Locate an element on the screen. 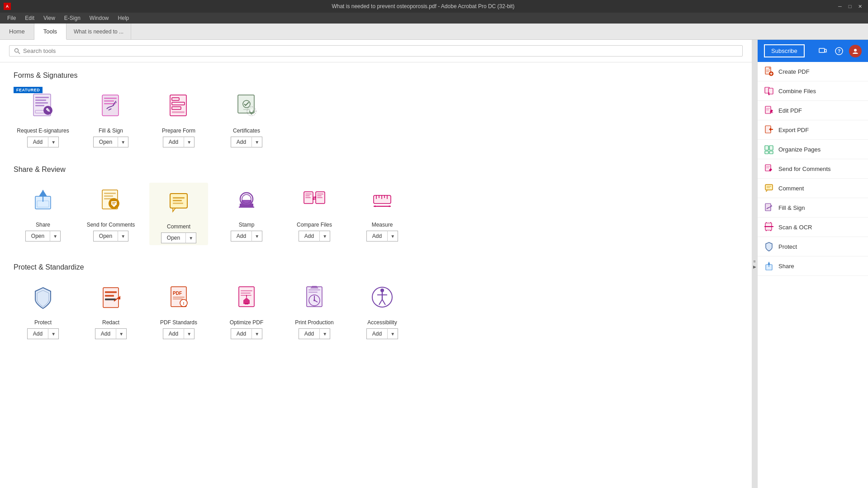  dropdown-protect: ▼ is located at coordinates (53, 334).